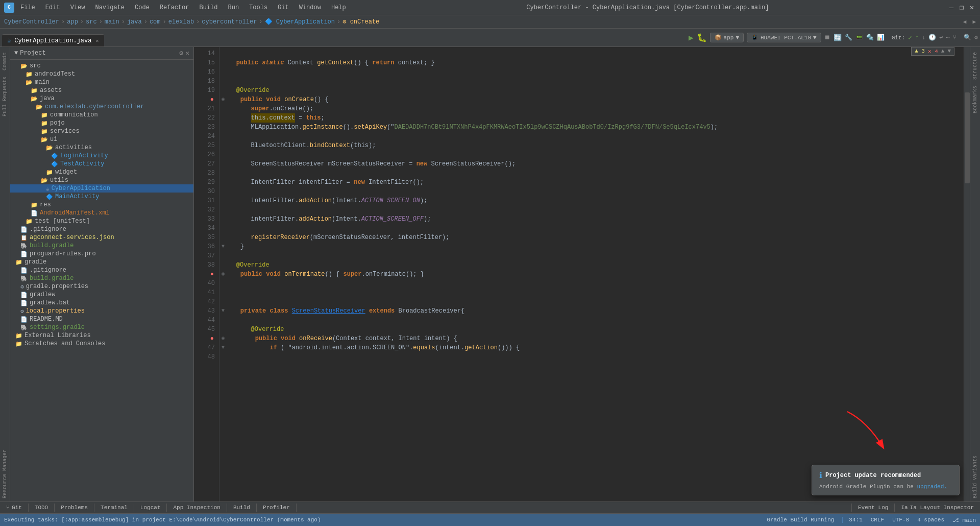  Describe the element at coordinates (102, 237) in the screenshot. I see `tree-item-agconnect: 📋agconnect-services.json` at that location.